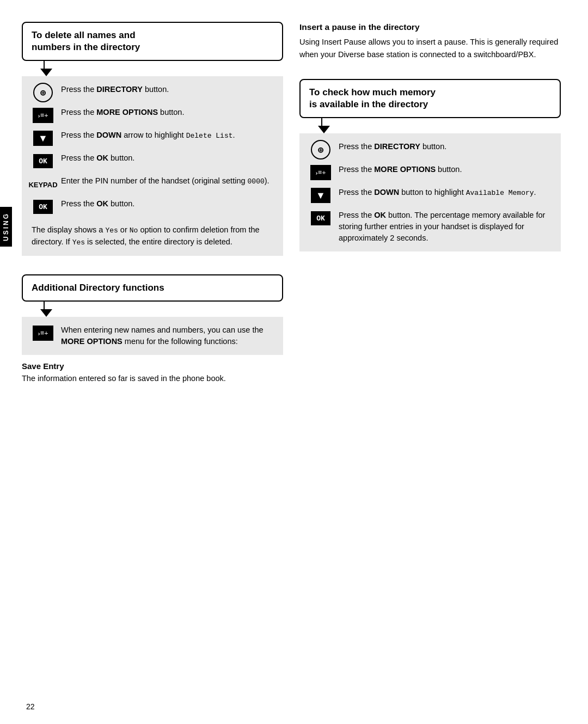 The image size is (588, 724). I want to click on ok-icon-1: OK, so click(43, 161).